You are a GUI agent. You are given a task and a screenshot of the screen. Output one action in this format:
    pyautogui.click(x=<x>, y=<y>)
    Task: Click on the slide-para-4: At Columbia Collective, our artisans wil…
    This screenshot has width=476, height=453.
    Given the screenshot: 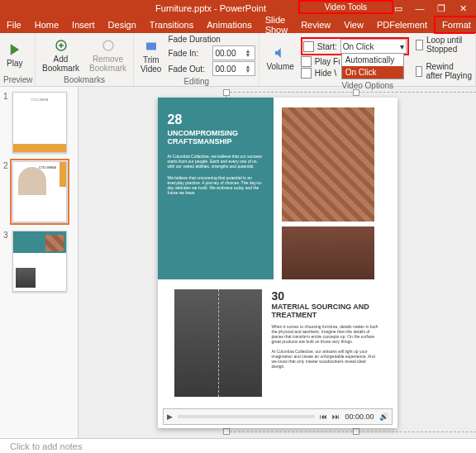 What is the action you would take?
    pyautogui.click(x=326, y=359)
    